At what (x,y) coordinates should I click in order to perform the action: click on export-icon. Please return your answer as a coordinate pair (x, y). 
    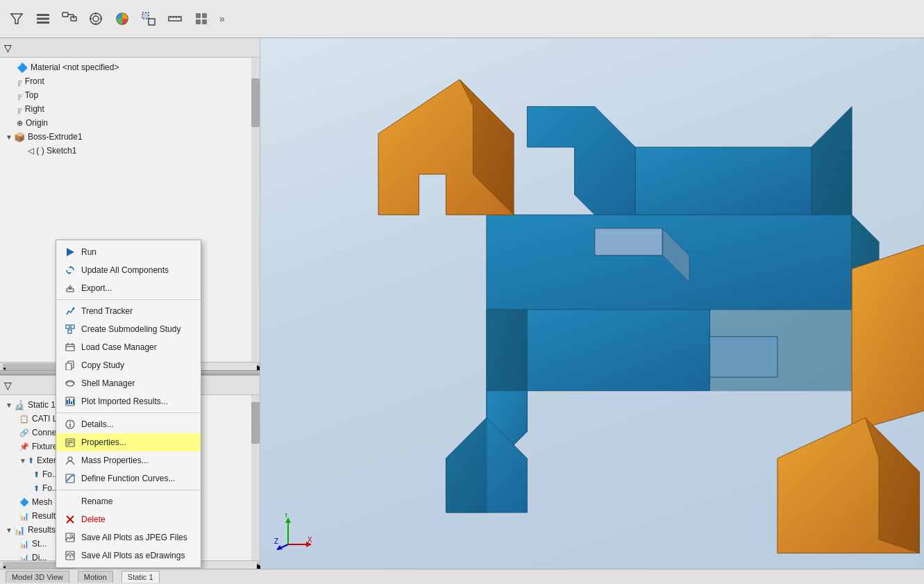
    Looking at the image, I should click on (70, 288).